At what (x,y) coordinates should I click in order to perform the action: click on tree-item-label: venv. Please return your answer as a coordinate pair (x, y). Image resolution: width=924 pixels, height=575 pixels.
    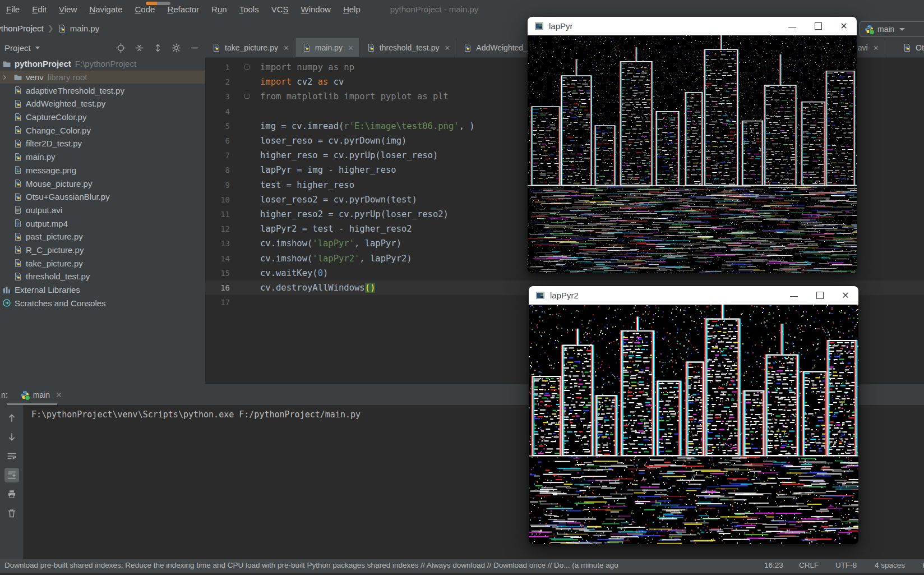
    Looking at the image, I should click on (35, 77).